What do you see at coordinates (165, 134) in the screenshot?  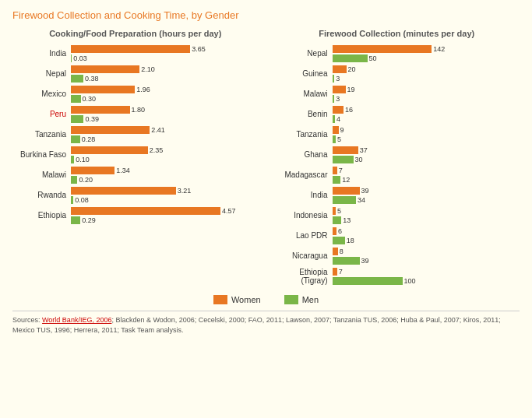 I see `bars-group: 2.410.28` at bounding box center [165, 134].